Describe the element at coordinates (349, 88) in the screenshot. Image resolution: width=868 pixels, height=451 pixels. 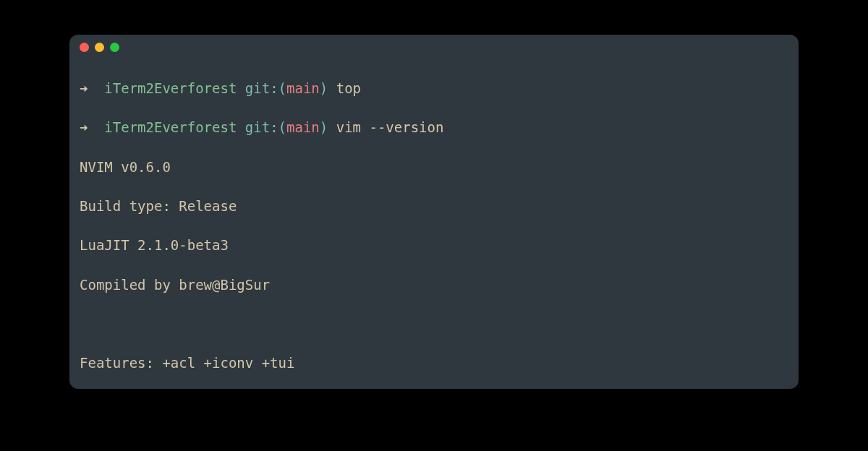
I see `typed-command: top` at that location.